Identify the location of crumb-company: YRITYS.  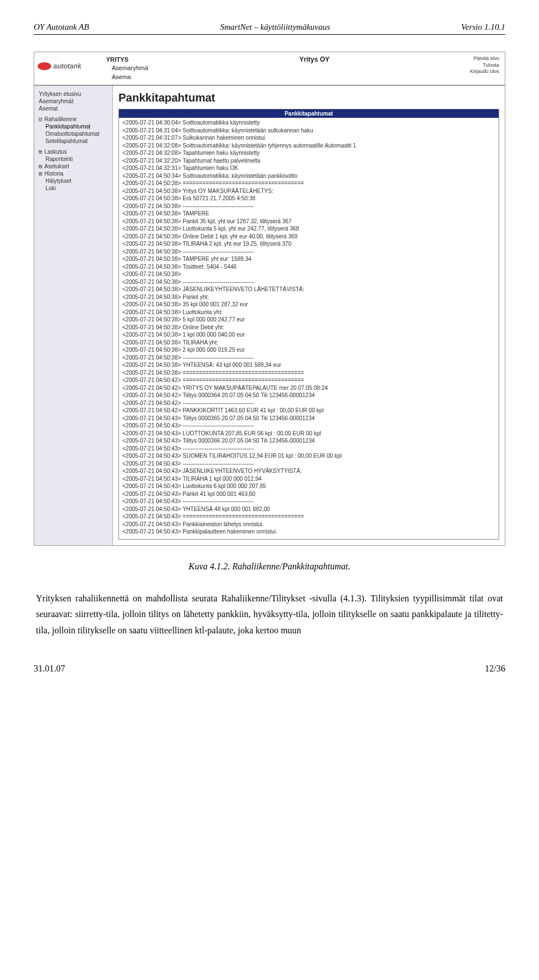
(143, 59).